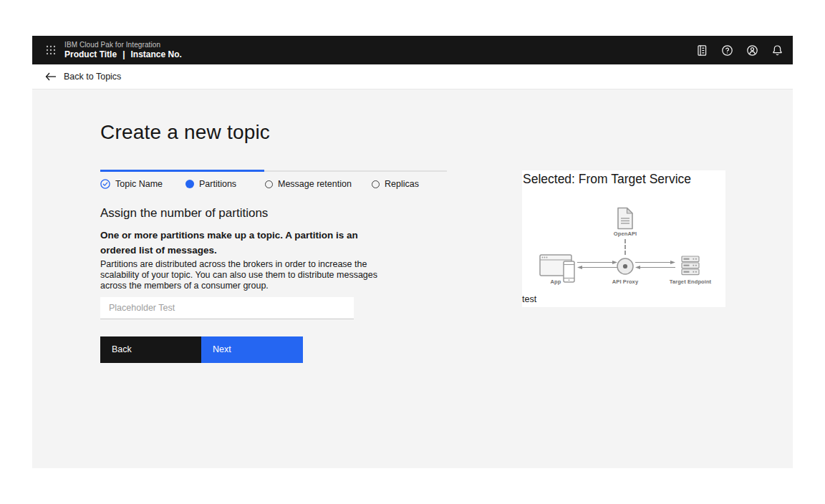 This screenshot has height=504, width=825. I want to click on server-stack-icon, so click(690, 266).